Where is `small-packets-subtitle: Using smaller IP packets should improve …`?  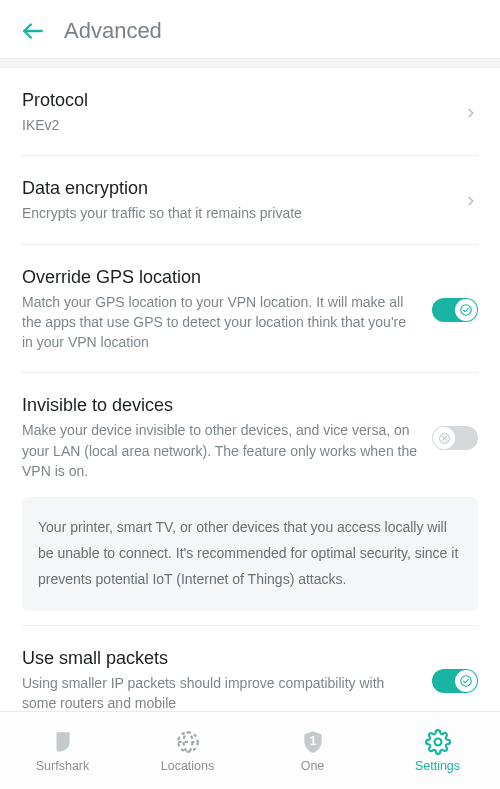
small-packets-subtitle: Using smaller IP packets should improve … is located at coordinates (220, 692).